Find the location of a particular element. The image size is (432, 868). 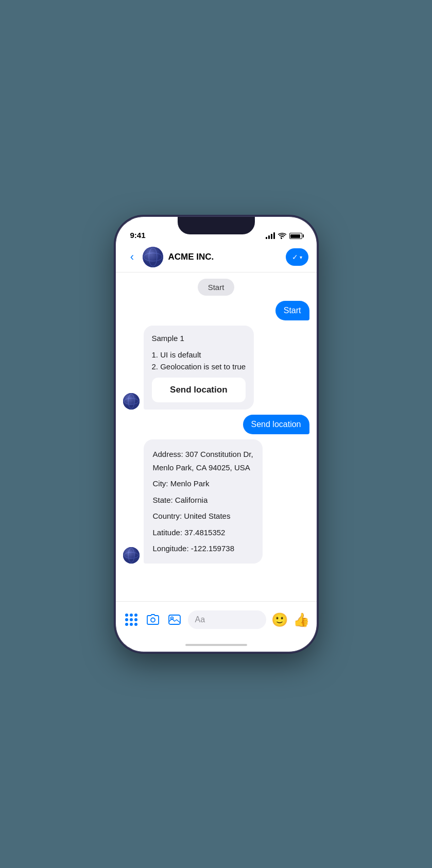

image-button is located at coordinates (175, 620).